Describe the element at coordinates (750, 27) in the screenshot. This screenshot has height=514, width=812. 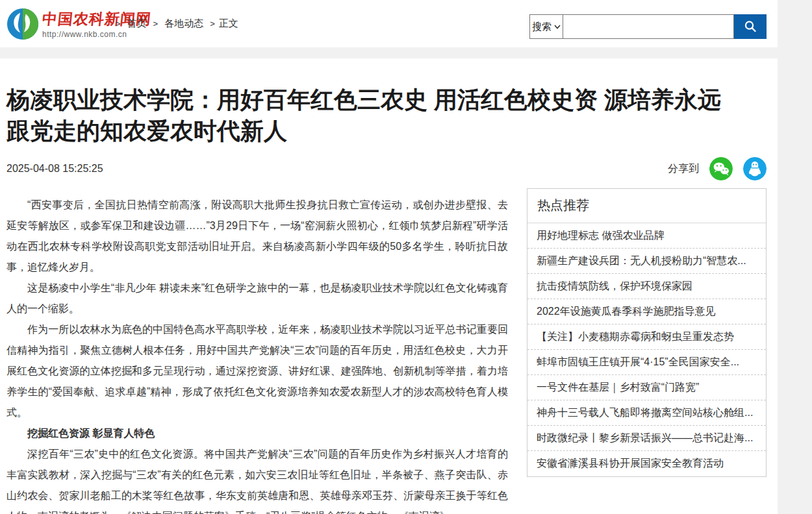
I see `search-icon` at that location.